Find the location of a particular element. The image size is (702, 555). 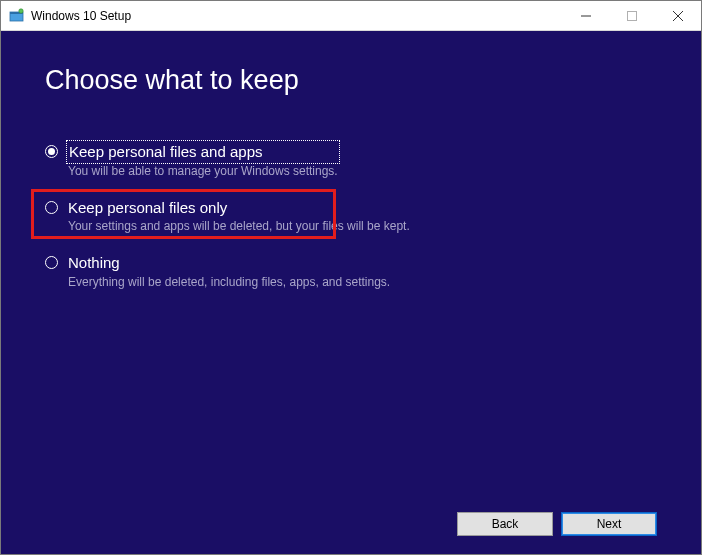

app-icon is located at coordinates (17, 16).